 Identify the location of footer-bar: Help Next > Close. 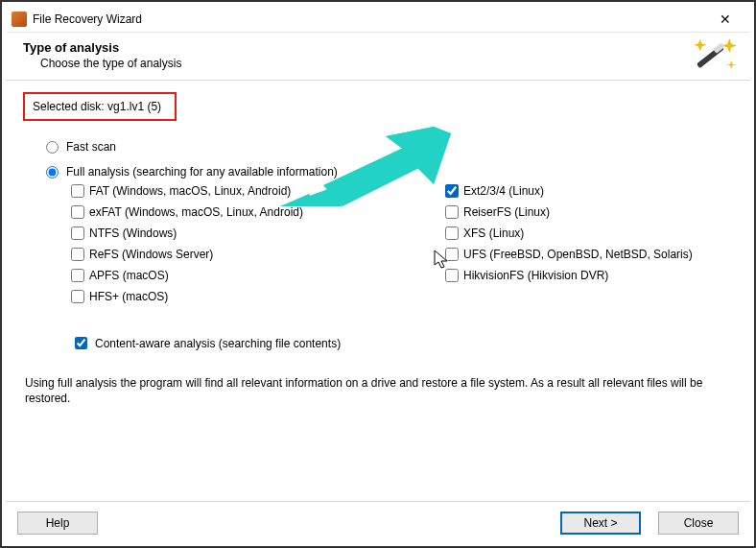
(378, 520).